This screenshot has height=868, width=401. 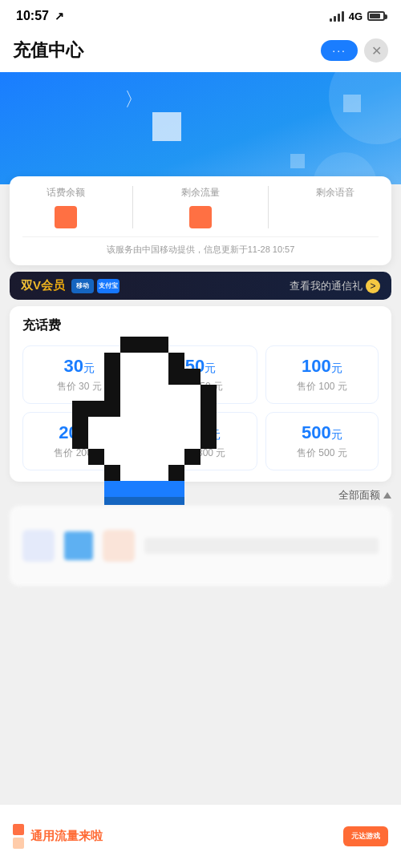 What do you see at coordinates (359, 495) in the screenshot?
I see `more-label: 全部面额` at bounding box center [359, 495].